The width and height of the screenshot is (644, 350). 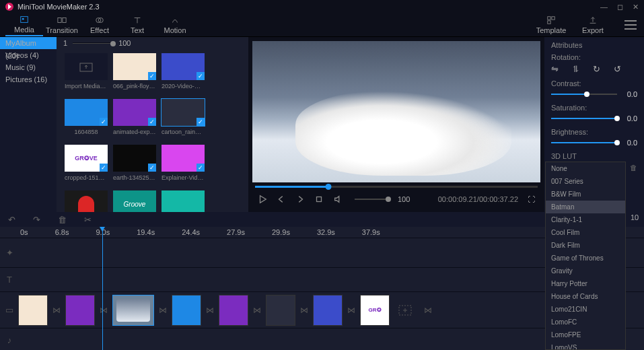 I want to click on saturation-slider, so click(x=584, y=118).